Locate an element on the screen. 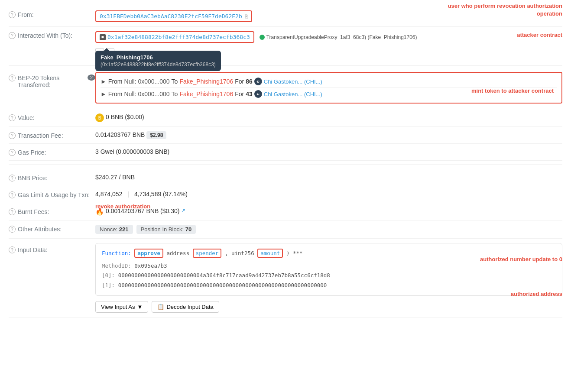 This screenshot has width=571, height=392. param0-val: 00000000000000000000000004a364f8c717caad… is located at coordinates (224, 275).